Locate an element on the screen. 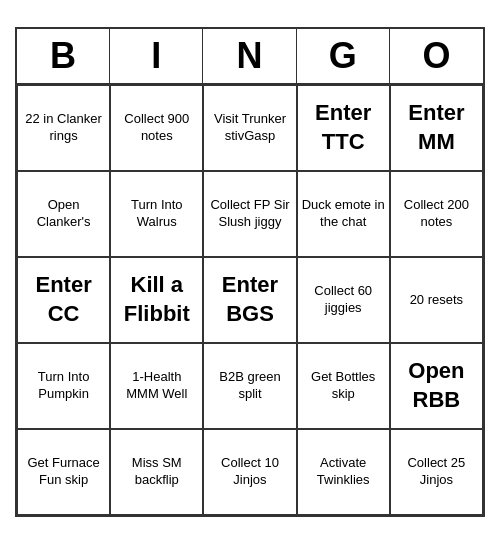 The image size is (500, 544). bingo-cell-21: Miss SM backflip is located at coordinates (156, 472).